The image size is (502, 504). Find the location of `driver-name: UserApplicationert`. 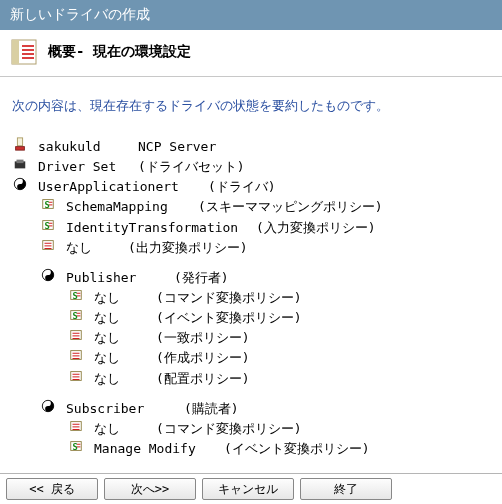

driver-name: UserApplicationert is located at coordinates (123, 187).